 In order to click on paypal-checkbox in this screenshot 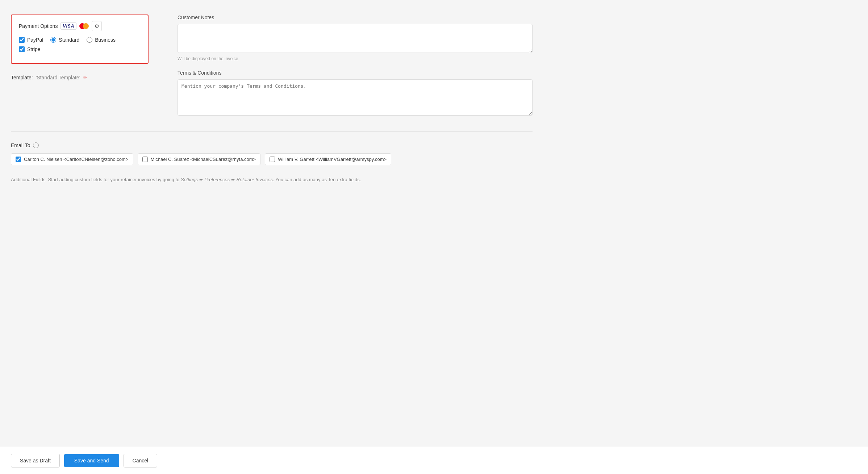, I will do `click(22, 40)`.